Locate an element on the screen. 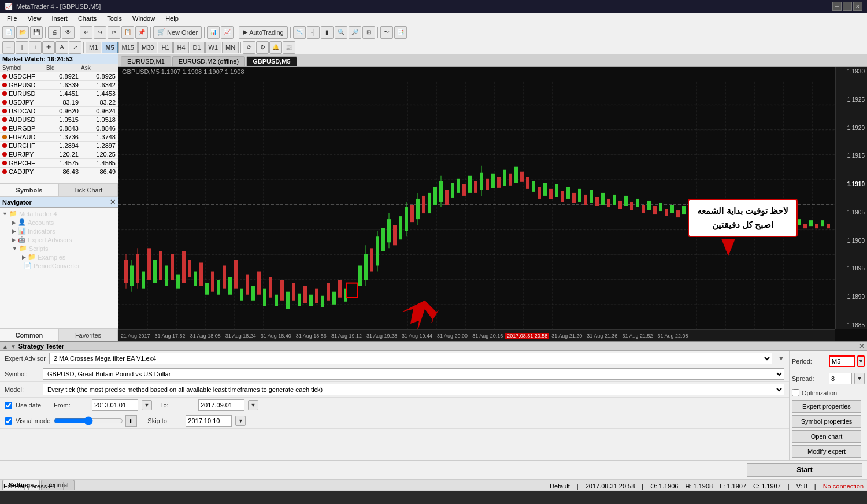 This screenshot has height=504, width=867. print-btn: 🖨 is located at coordinates (54, 32).